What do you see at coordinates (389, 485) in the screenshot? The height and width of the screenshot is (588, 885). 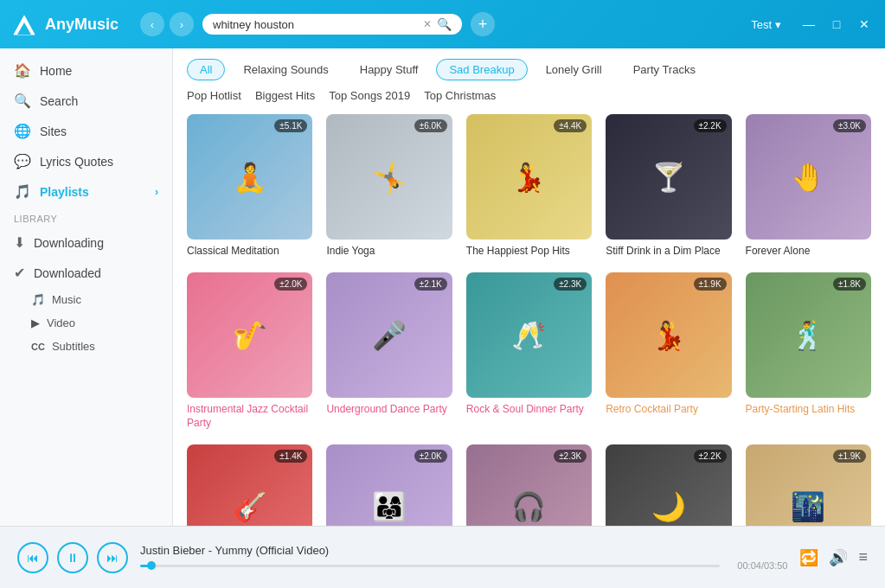 I see `playlist-thumbnail: 👨‍👩‍👧±2.0K` at bounding box center [389, 485].